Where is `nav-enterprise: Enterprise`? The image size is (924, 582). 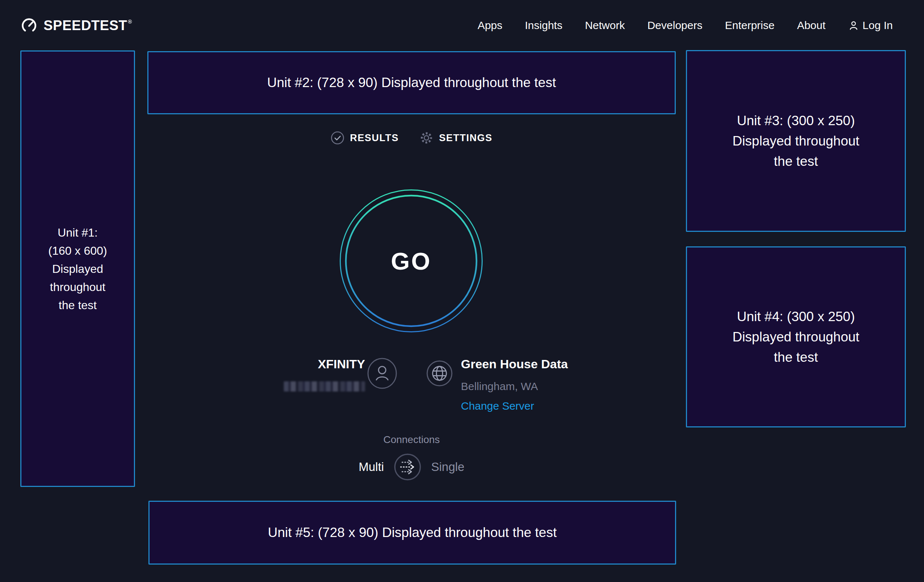
nav-enterprise: Enterprise is located at coordinates (750, 25).